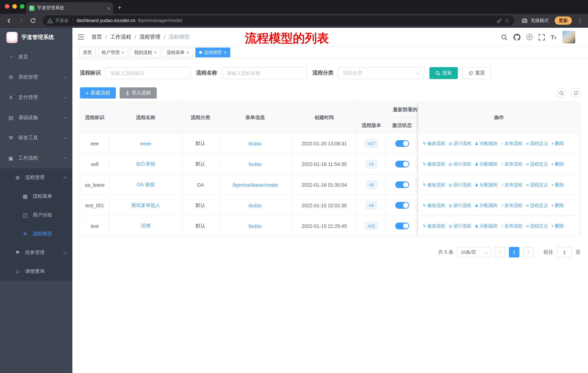  Describe the element at coordinates (507, 21) in the screenshot. I see `bookmark-star-icon: ☆` at that location.